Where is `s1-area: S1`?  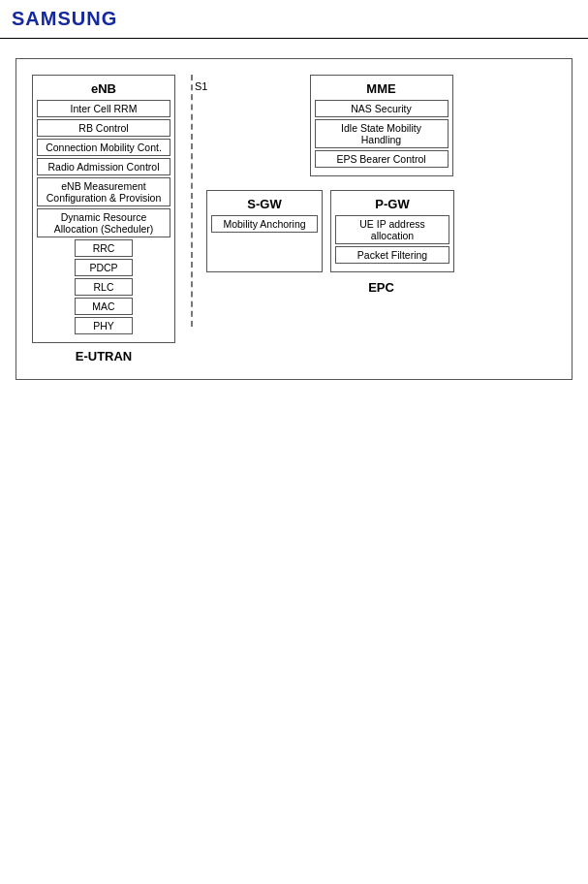 s1-area: S1 is located at coordinates (191, 88).